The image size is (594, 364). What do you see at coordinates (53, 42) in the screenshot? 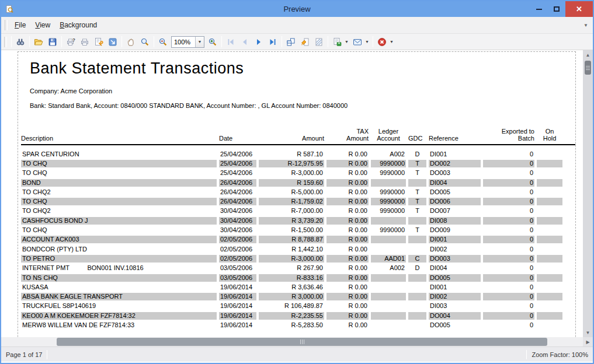
I see `save-button` at bounding box center [53, 42].